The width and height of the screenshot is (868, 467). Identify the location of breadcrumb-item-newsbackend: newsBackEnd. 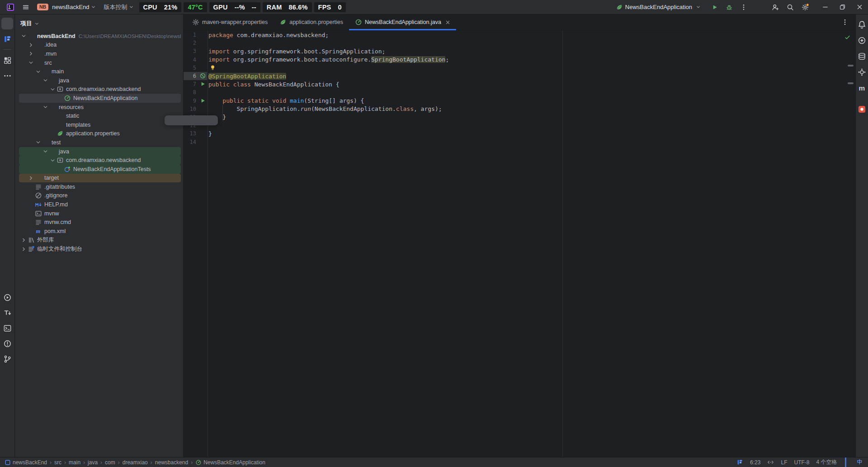
(26, 462).